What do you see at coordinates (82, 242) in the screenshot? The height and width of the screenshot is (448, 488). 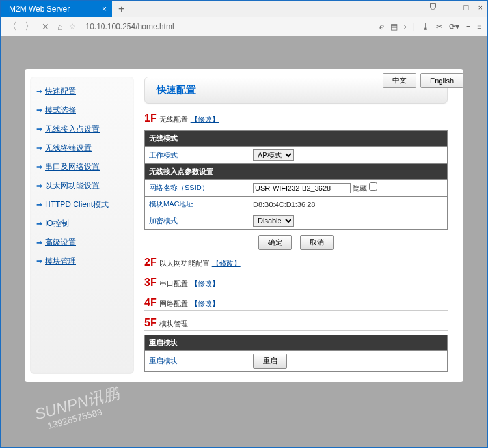 I see `sidebar-item-advanced: ➡高级设置` at bounding box center [82, 242].